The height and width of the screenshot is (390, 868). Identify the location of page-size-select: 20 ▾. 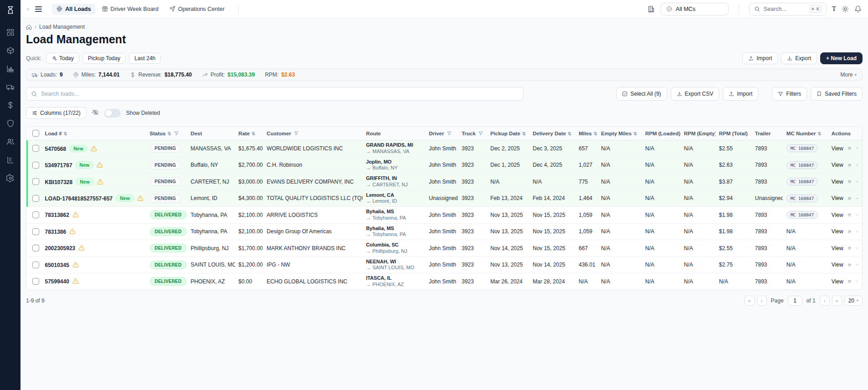
(853, 301).